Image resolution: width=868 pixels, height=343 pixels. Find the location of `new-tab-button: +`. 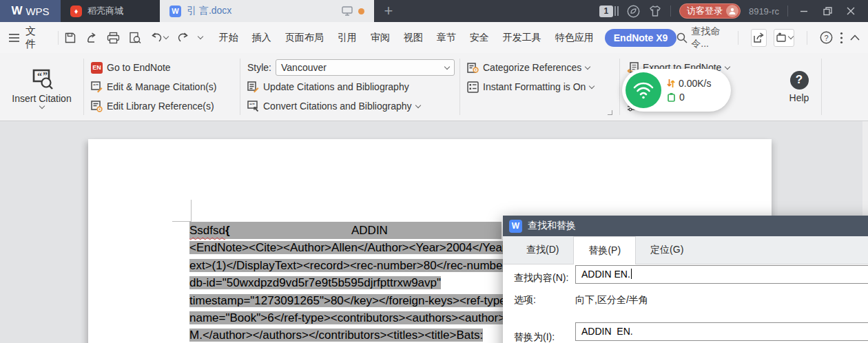

new-tab-button: + is located at coordinates (389, 11).